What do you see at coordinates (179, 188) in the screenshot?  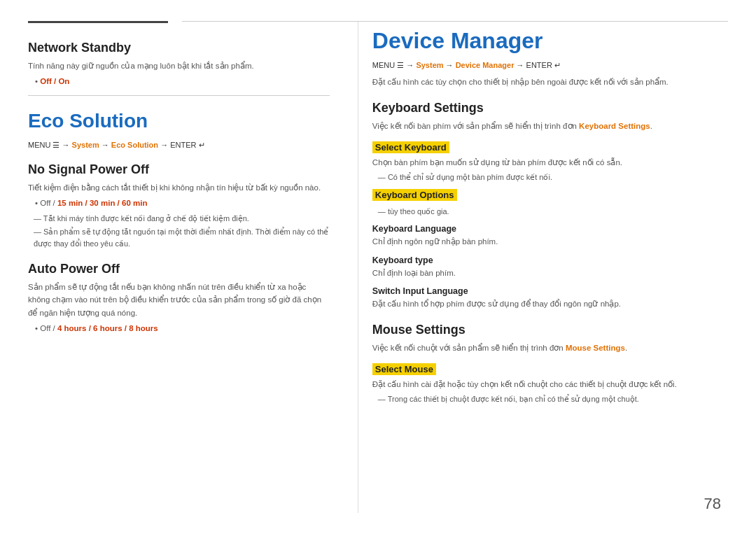 I see `no-signal-body: Tiết kiệm điện bằng cách tắt thiết bị kh…` at bounding box center [179, 188].